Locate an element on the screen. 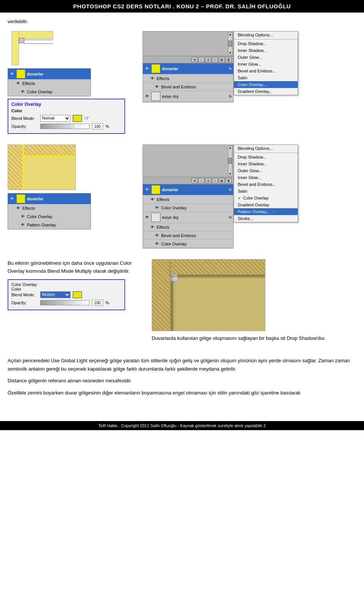 Image resolution: width=364 pixels, height=591 pixels. menu-satin: Satin is located at coordinates (266, 78).